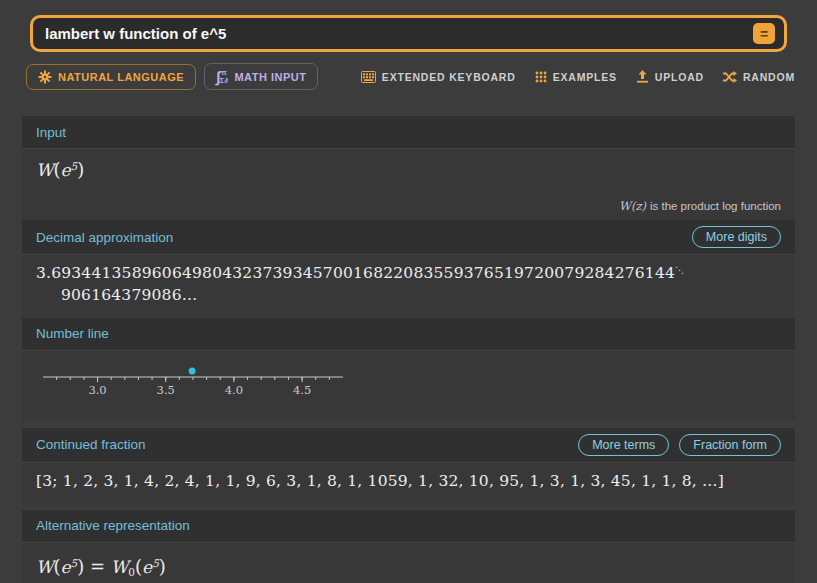 The height and width of the screenshot is (583, 817). What do you see at coordinates (234, 390) in the screenshot?
I see `svg-text: 4.0` at bounding box center [234, 390].